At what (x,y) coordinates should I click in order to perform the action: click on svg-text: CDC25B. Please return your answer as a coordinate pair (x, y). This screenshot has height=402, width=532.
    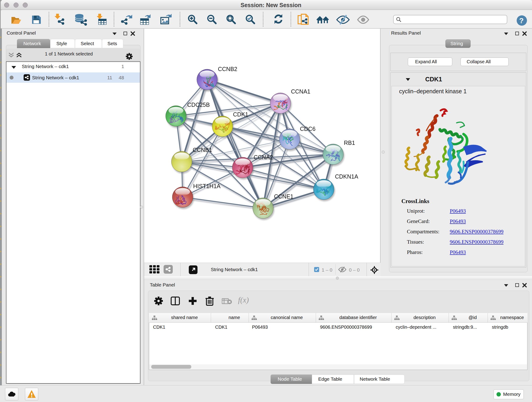
    Looking at the image, I should click on (199, 105).